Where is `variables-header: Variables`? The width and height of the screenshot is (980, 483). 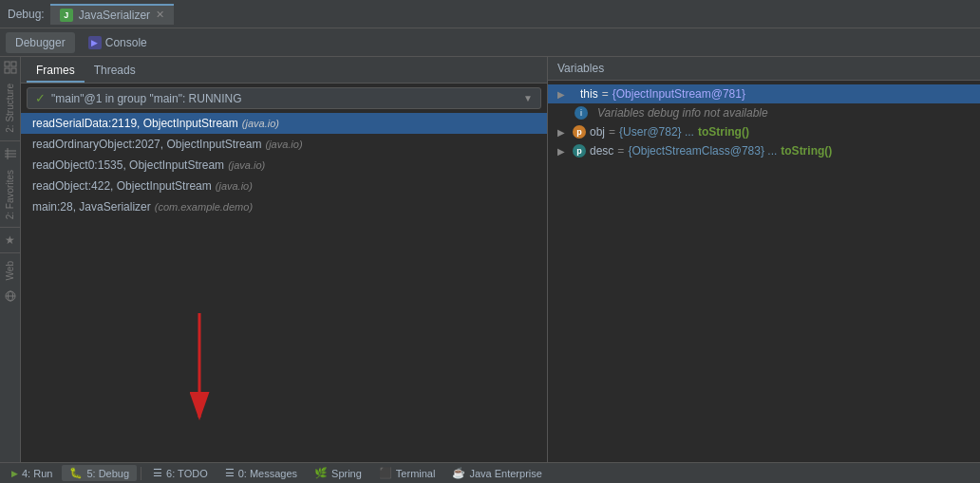
variables-header: Variables is located at coordinates (763, 68).